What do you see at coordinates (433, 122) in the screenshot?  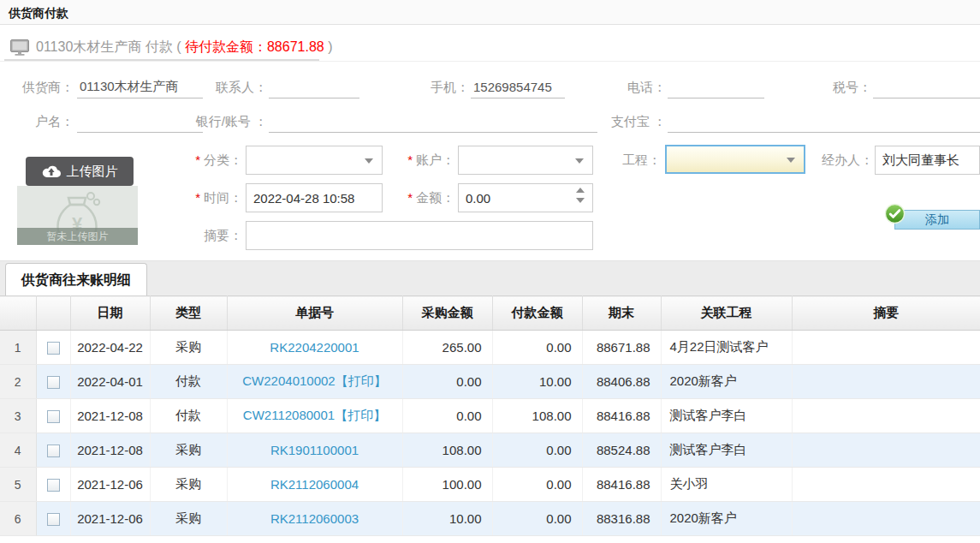 I see `bank-input` at bounding box center [433, 122].